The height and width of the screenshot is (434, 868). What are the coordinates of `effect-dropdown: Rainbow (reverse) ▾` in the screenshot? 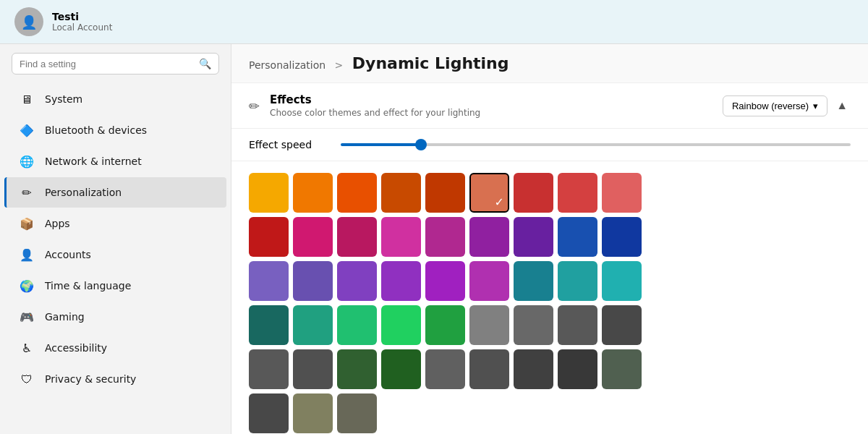 It's located at (775, 106).